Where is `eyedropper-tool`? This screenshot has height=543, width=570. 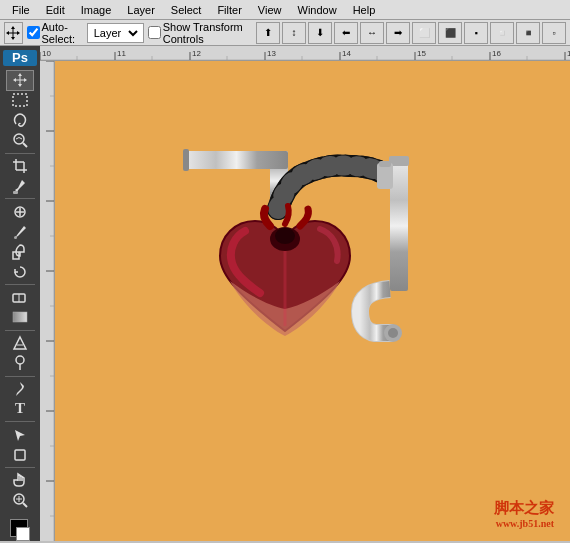
eyedropper-tool is located at coordinates (20, 186).